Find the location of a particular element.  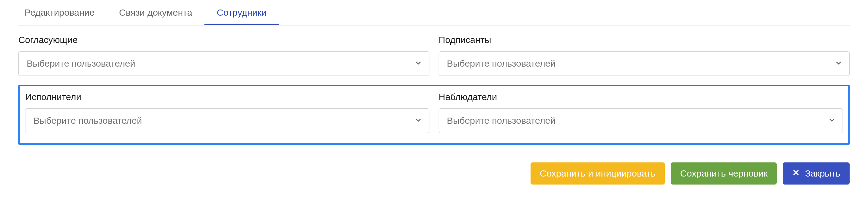

signers-select: Выберите пользователей is located at coordinates (644, 63).